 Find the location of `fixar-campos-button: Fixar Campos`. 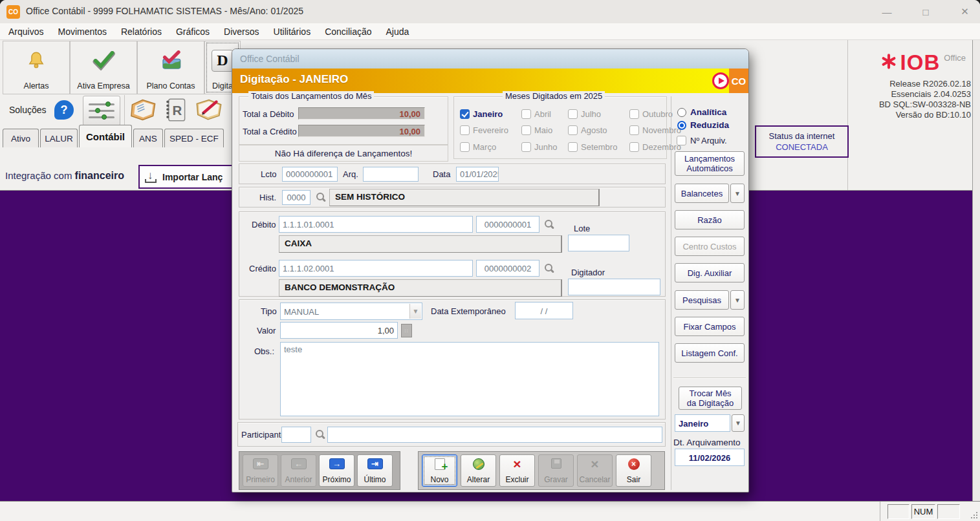

fixar-campos-button: Fixar Campos is located at coordinates (710, 326).